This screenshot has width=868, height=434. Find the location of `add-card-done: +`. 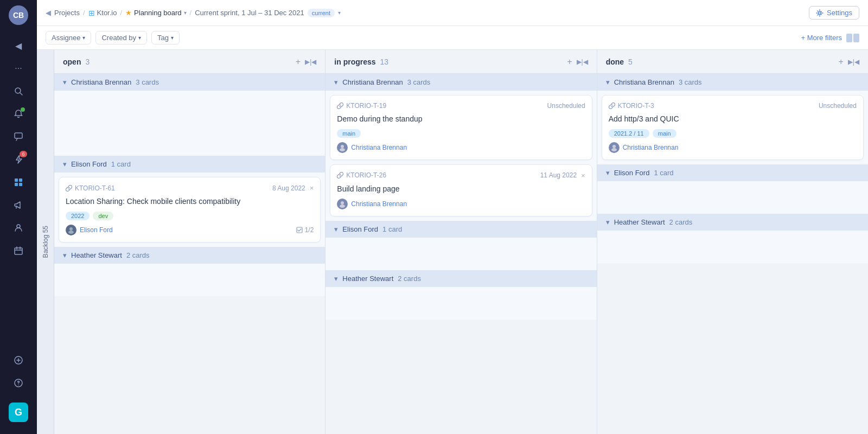

add-card-done: + is located at coordinates (841, 62).